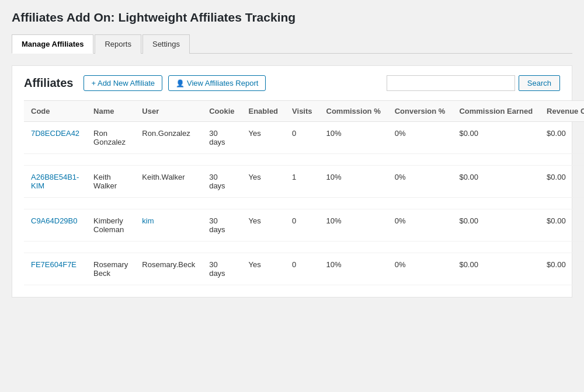  I want to click on view-report-label: View Affiliates Report, so click(223, 83).